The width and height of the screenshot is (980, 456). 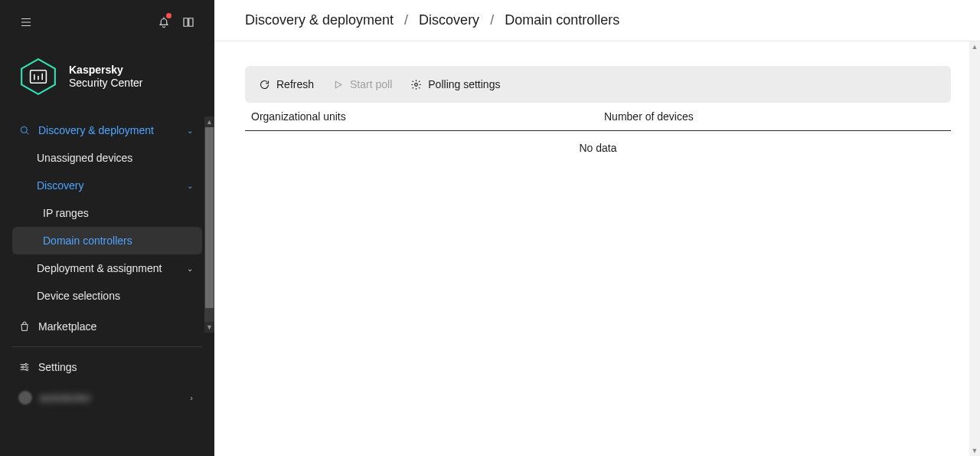 What do you see at coordinates (24, 367) in the screenshot?
I see `sliders-icon` at bounding box center [24, 367].